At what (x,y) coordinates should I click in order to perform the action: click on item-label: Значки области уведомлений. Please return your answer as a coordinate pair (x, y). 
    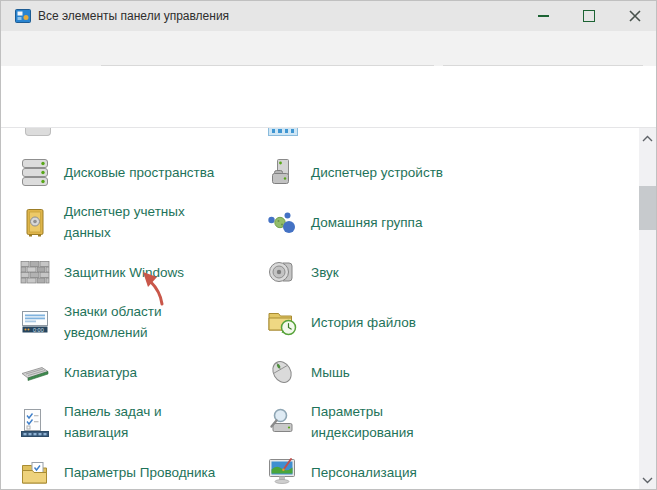
    Looking at the image, I should click on (113, 322).